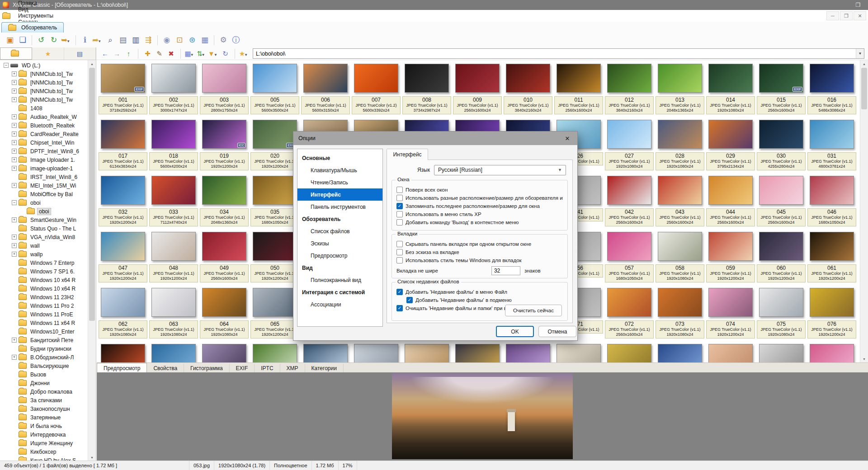  I want to click on thumbnail-cell: 031JPEG TrueColor (v1.1)4800x3781x24, so click(832, 145).